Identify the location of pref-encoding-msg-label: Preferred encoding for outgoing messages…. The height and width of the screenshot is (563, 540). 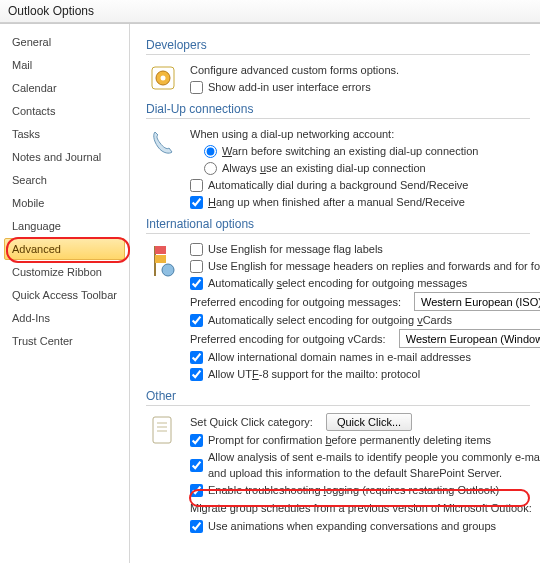
(296, 302).